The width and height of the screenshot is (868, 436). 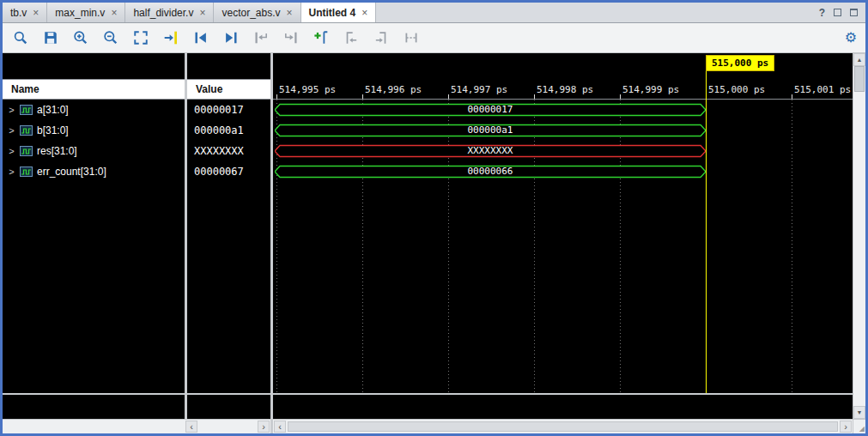 What do you see at coordinates (321, 38) in the screenshot?
I see `add-marker-icon` at bounding box center [321, 38].